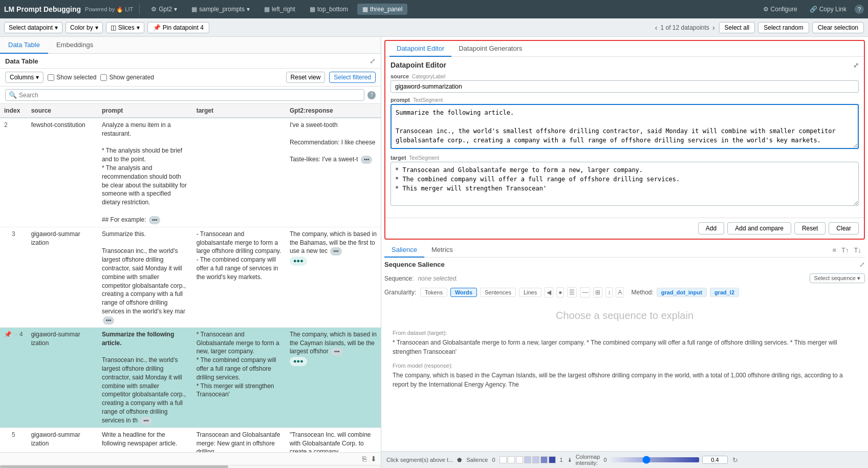  I want to click on next-datapoint-button: ›, so click(713, 28).